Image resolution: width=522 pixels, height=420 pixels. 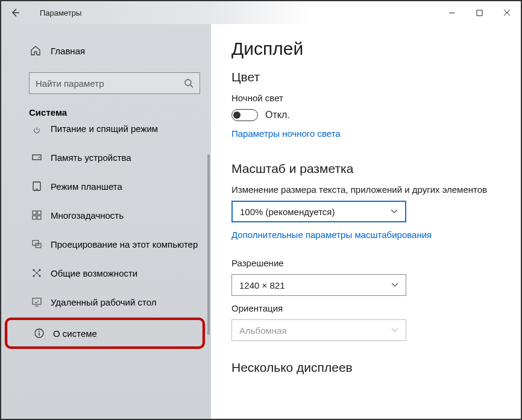 I want to click on sidebar-item-multitask: Многозадачность, so click(x=106, y=215).